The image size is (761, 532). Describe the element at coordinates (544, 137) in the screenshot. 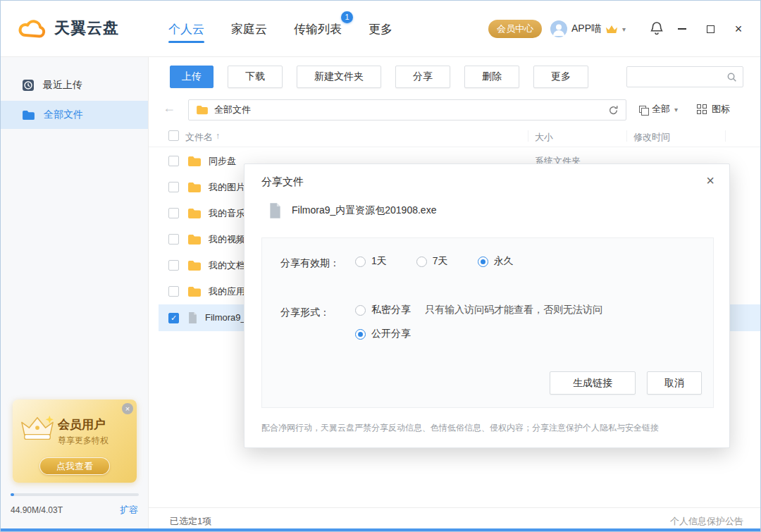

I see `column-header-size: 大小` at that location.